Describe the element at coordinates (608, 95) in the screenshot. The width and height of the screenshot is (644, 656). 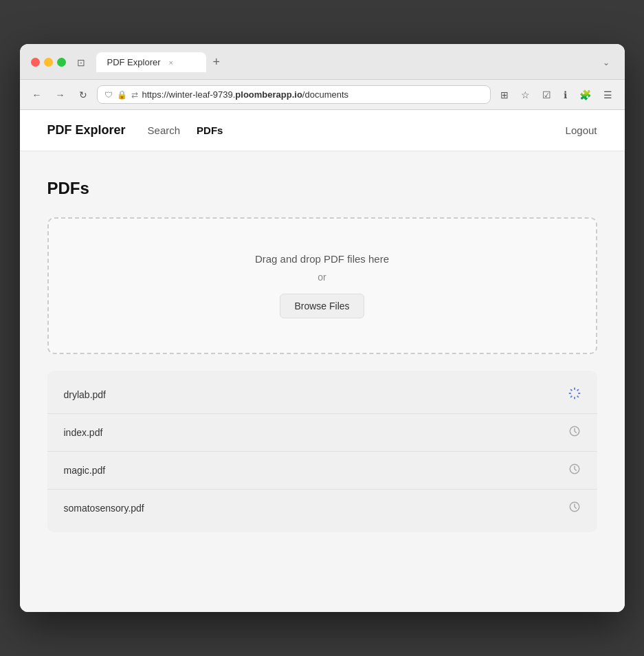
I see `menu-icon: ☰` at that location.